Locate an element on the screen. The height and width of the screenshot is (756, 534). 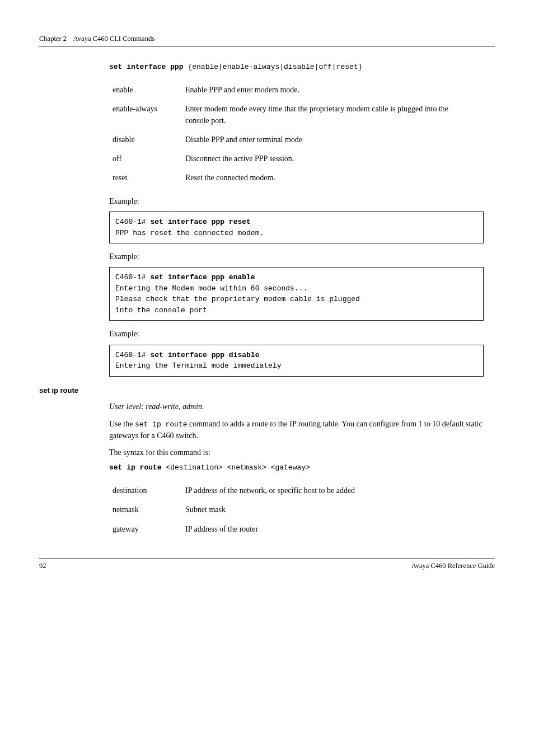
table-row: enable Enable PPP and enter modem mode. is located at coordinates (292, 90).